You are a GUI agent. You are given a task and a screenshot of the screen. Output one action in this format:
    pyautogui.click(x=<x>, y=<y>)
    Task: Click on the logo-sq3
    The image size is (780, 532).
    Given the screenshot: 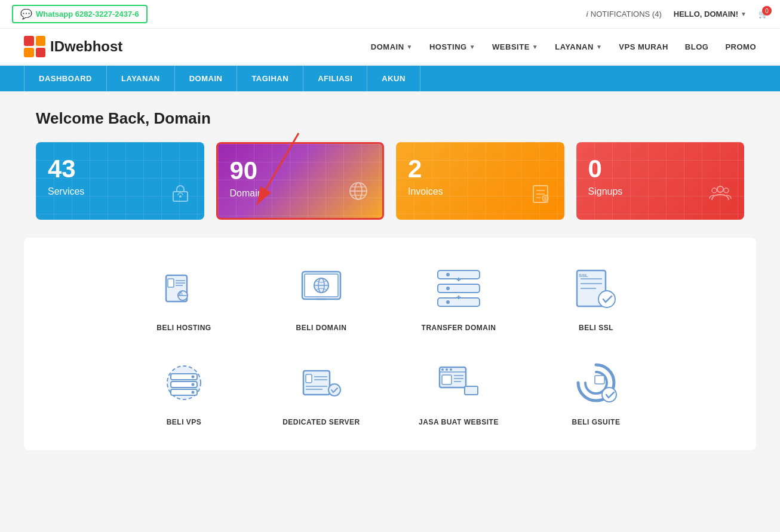 What is the action you would take?
    pyautogui.click(x=29, y=53)
    